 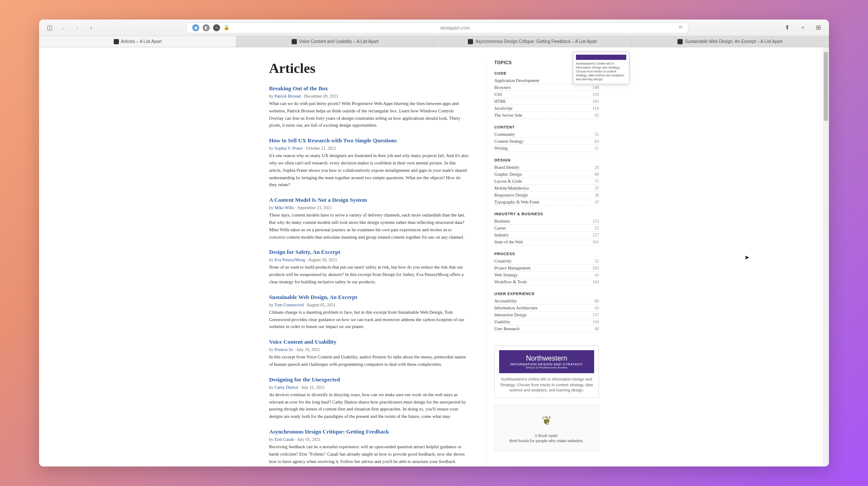 What do you see at coordinates (547, 254) in the screenshot?
I see `topic-group-title: PROCESS` at bounding box center [547, 254].